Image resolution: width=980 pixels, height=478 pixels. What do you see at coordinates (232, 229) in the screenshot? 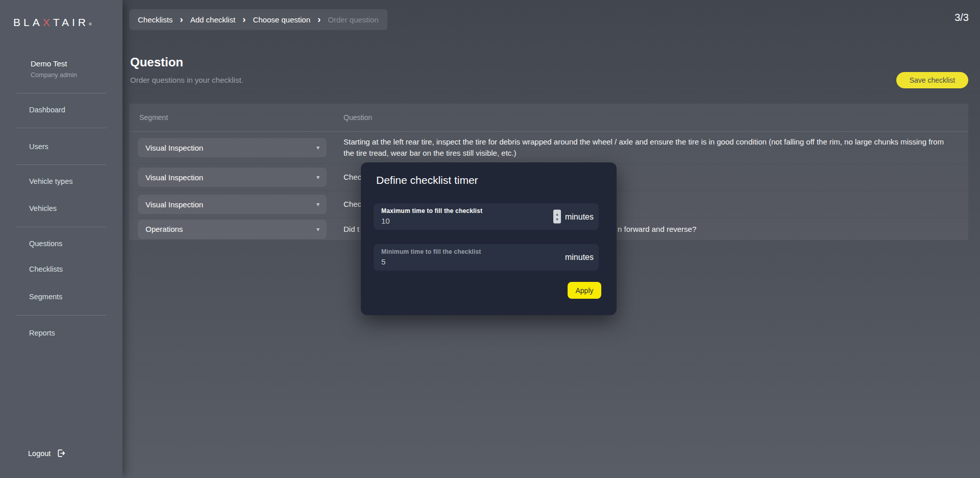
I see `segment-select: Operations ▾` at bounding box center [232, 229].